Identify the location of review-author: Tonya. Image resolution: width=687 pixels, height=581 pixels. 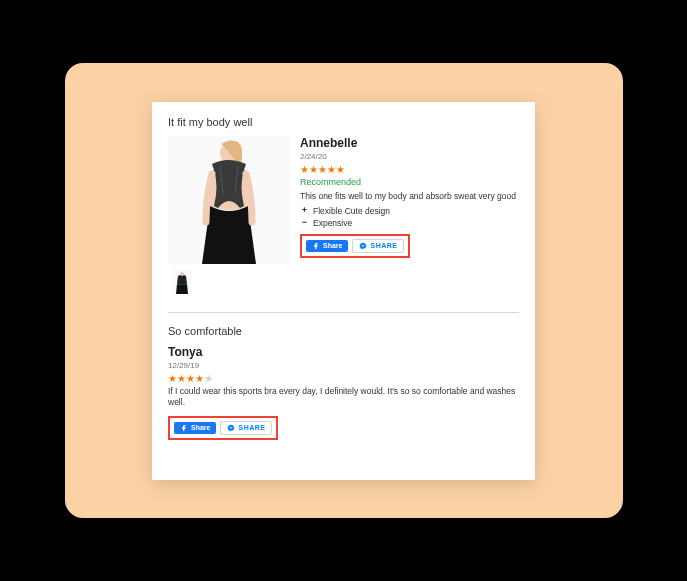
(344, 352).